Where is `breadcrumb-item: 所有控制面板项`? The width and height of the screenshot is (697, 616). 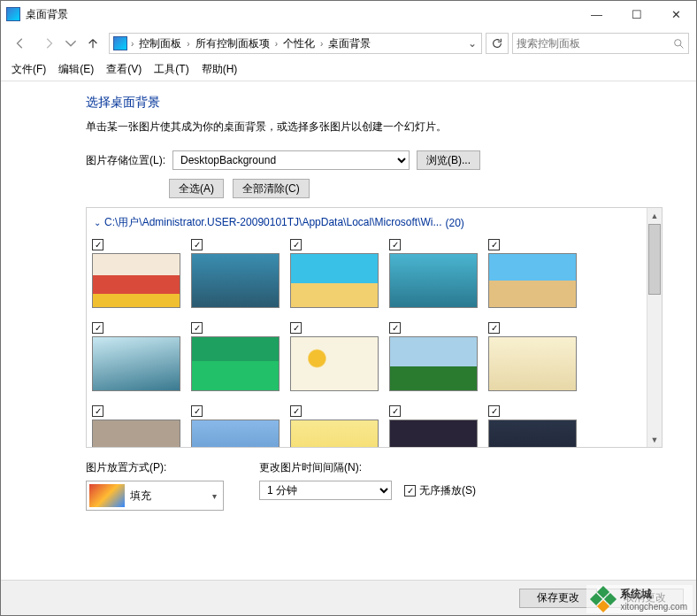
breadcrumb-item: 所有控制面板项 is located at coordinates (233, 44).